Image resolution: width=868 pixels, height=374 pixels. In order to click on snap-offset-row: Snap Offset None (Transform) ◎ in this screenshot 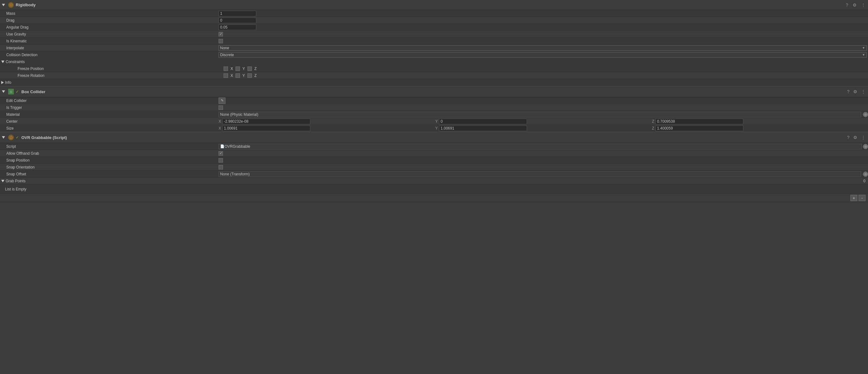, I will do `click(434, 174)`.